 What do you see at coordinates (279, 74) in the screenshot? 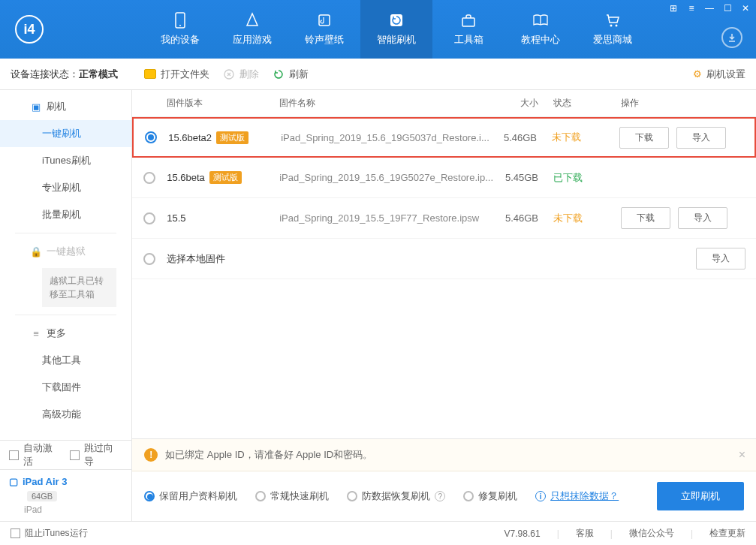
I see `refresh-small-icon` at bounding box center [279, 74].